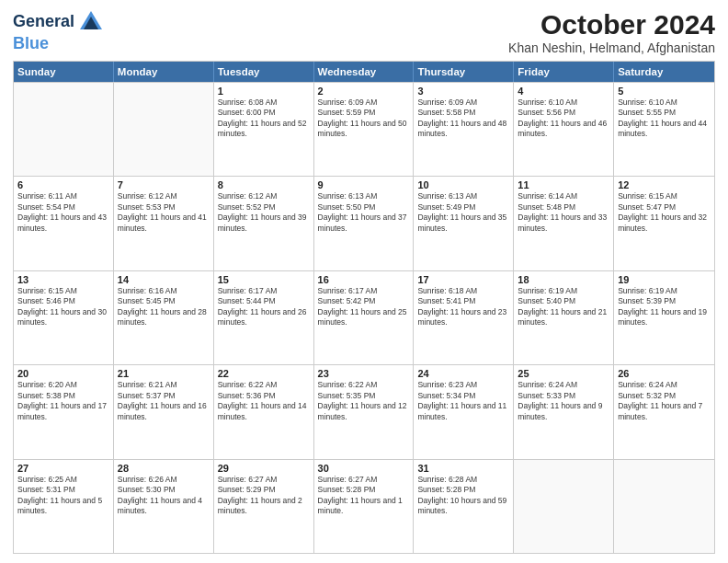  Describe the element at coordinates (463, 468) in the screenshot. I see `day-number: 31` at that location.